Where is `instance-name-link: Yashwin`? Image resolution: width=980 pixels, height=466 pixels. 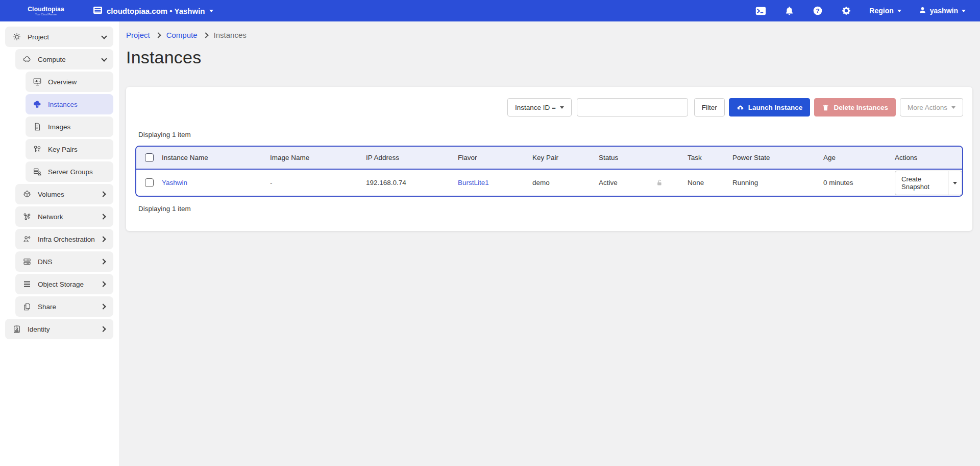
instance-name-link: Yashwin is located at coordinates (175, 183).